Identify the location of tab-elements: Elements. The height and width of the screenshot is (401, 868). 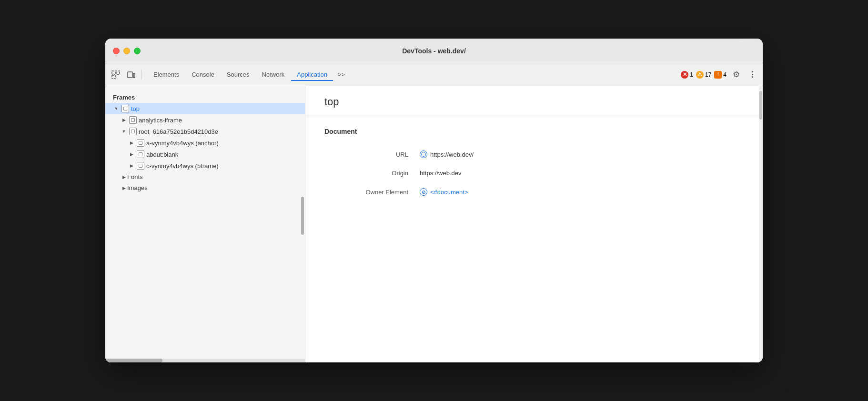
(166, 74).